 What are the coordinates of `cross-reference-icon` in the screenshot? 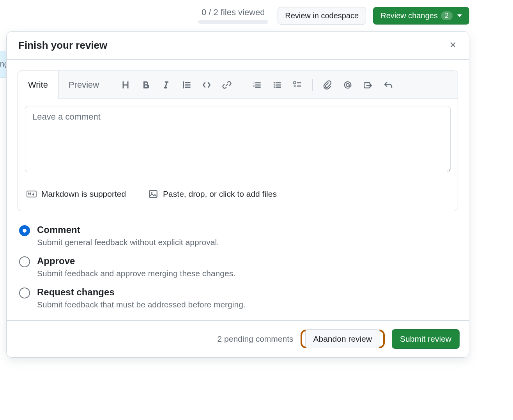 It's located at (368, 85).